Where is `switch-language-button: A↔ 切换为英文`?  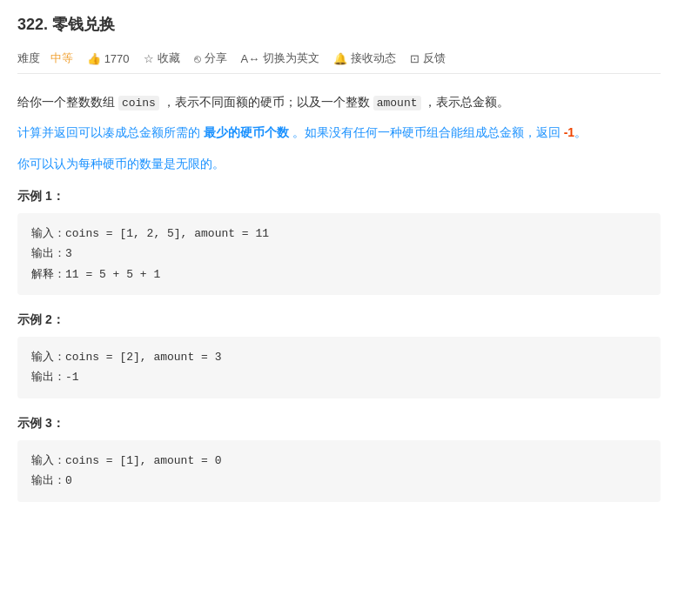
switch-language-button: A↔ 切换为英文 is located at coordinates (280, 58).